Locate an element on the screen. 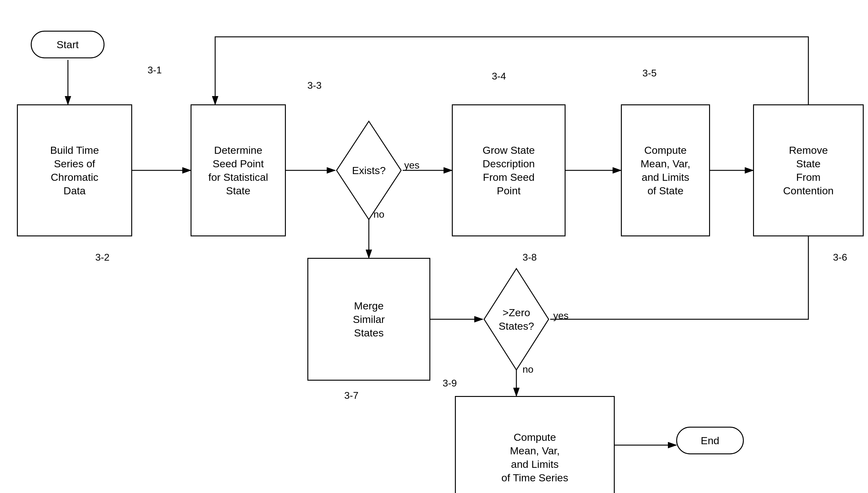 The width and height of the screenshot is (868, 493). no-zero-states-label: no is located at coordinates (528, 369).